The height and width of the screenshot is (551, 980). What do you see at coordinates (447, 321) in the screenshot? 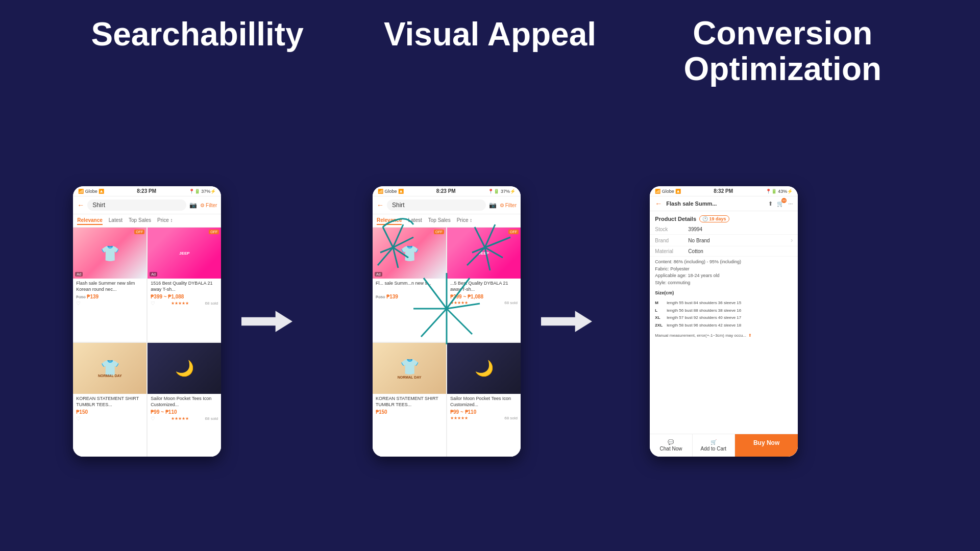
I see `phone-mockup-2: 📶 Globe 🔼 8:23 PM 📍🔋 37%⚡ ← Shirt 📷` at bounding box center [447, 321].